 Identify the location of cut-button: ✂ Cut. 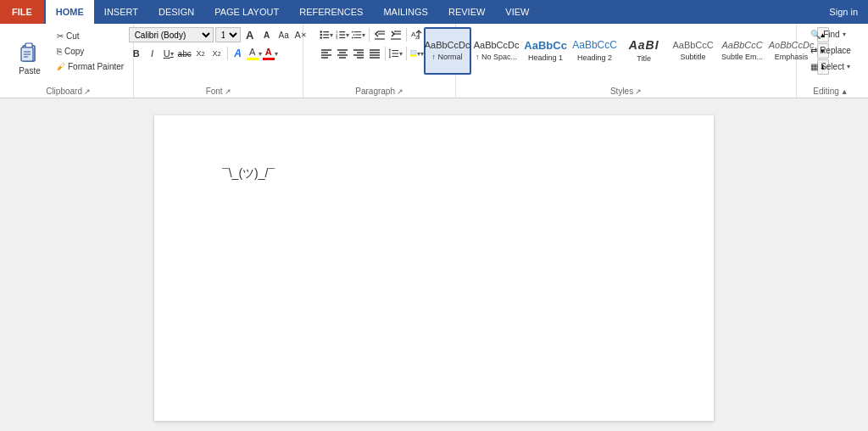
(90, 36).